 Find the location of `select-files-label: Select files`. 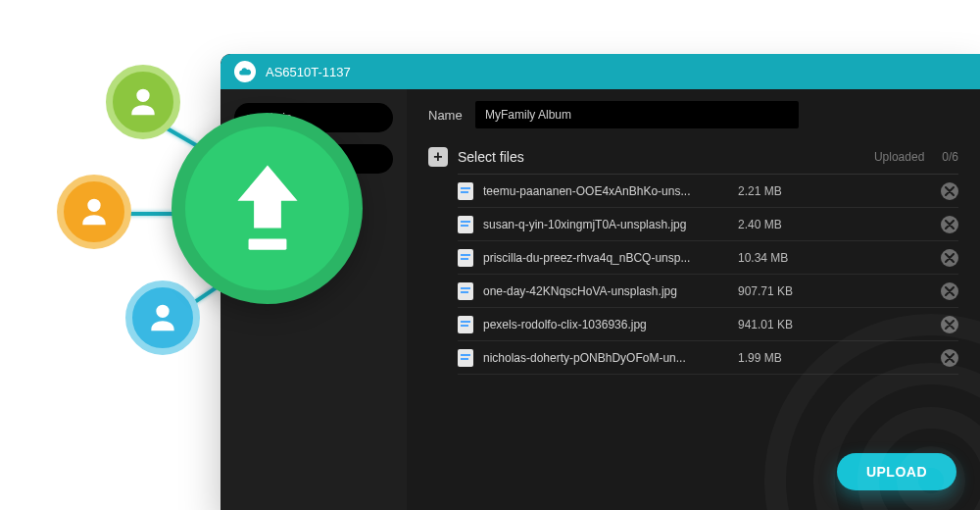

select-files-label: Select files is located at coordinates (491, 157).